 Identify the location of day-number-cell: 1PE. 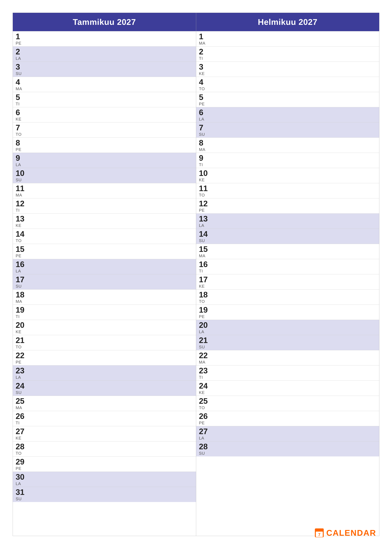
(21, 39).